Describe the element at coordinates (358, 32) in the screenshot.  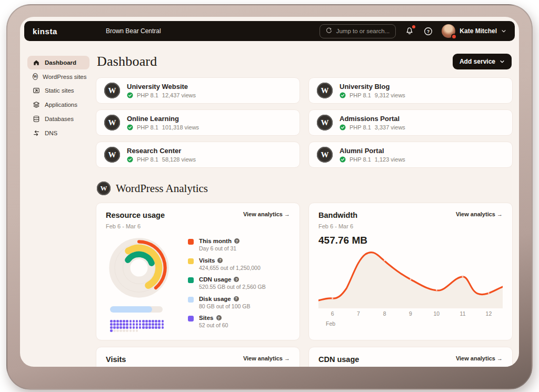
I see `search-input: Jump to or search...` at that location.